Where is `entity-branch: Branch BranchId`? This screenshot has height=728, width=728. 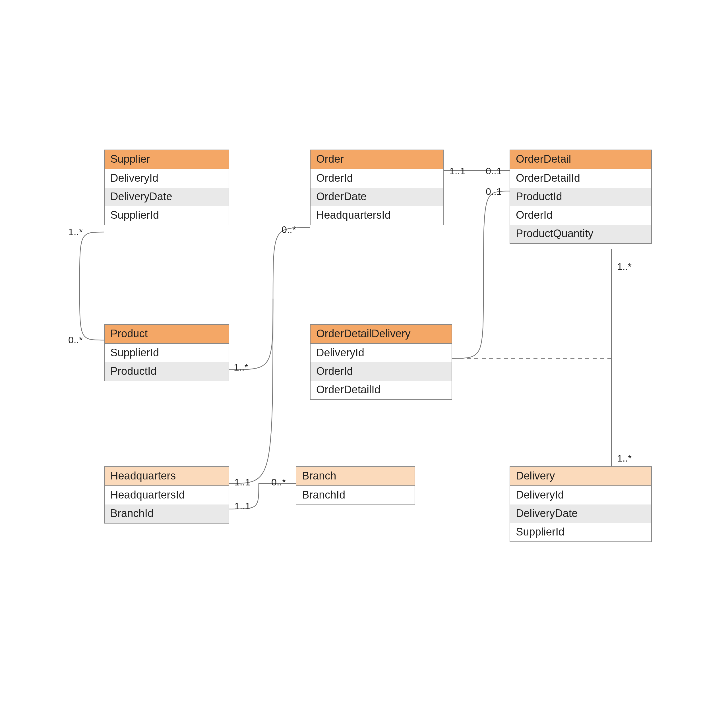
entity-branch: Branch BranchId is located at coordinates (356, 486).